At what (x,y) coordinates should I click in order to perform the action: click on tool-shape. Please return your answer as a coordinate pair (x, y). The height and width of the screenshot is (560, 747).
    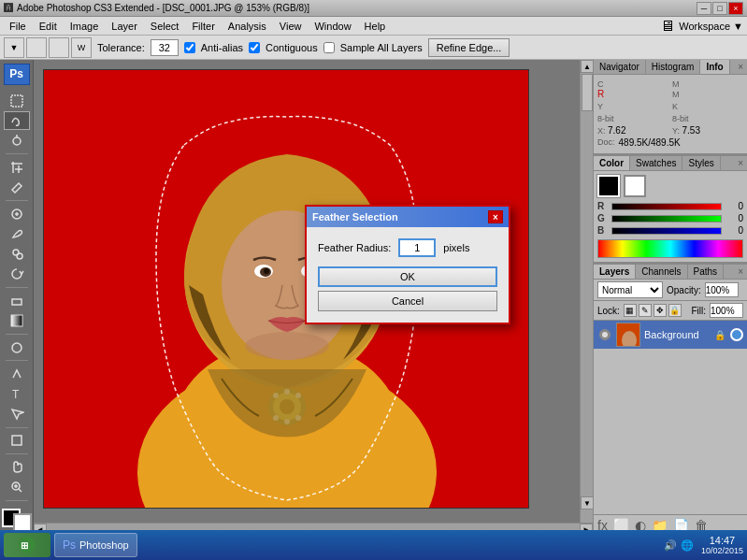
    Looking at the image, I should click on (17, 440).